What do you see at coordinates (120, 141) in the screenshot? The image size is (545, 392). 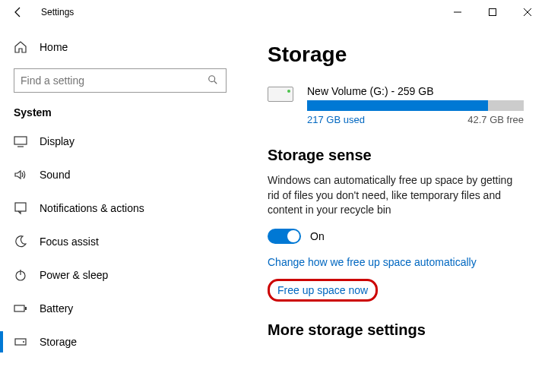 I see `sidebar-item-display: Display` at bounding box center [120, 141].